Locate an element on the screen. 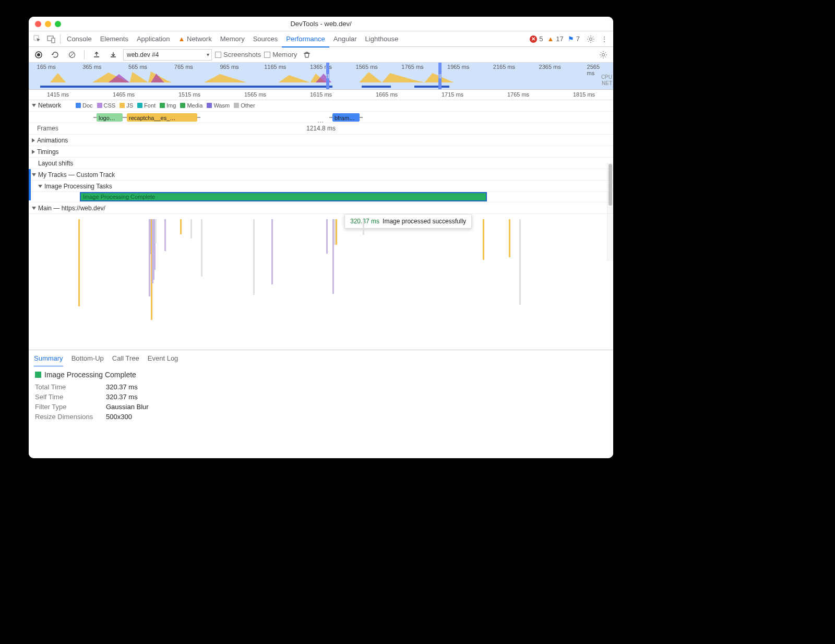  tab-elements: Elements is located at coordinates (114, 39).